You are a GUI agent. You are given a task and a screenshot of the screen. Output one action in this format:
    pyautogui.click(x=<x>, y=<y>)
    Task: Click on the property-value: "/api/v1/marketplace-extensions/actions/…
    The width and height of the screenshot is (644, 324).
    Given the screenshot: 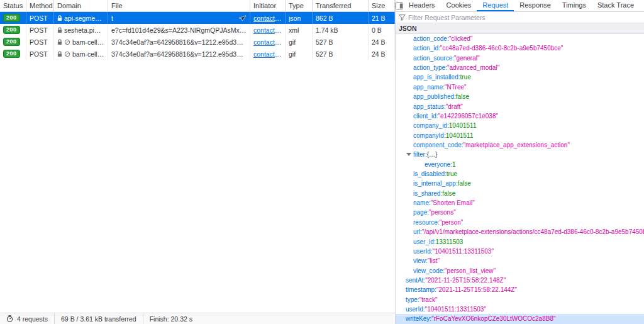 What is the action you would take?
    pyautogui.click(x=533, y=232)
    